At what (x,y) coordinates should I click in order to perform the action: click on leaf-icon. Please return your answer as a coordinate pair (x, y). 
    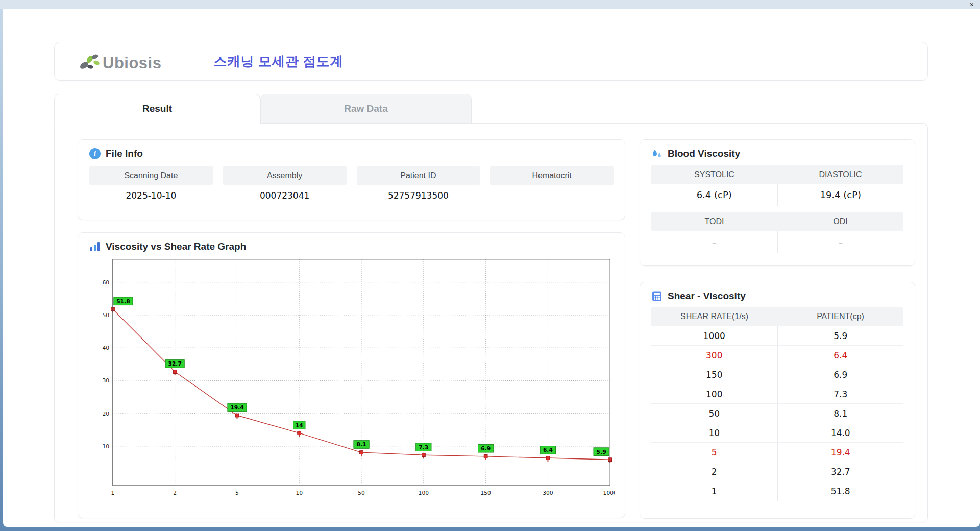
    Looking at the image, I should click on (90, 61).